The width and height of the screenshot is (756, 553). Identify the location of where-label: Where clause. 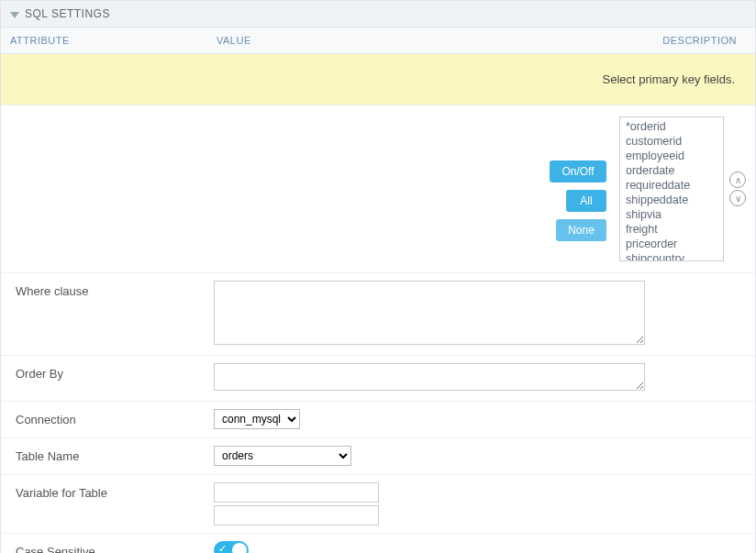
(107, 292).